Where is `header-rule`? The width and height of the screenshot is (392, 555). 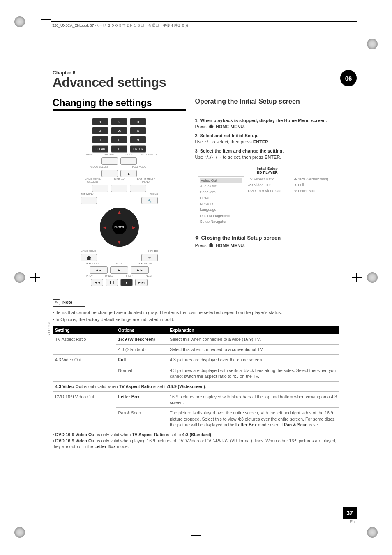
header-rule is located at coordinates (204, 21).